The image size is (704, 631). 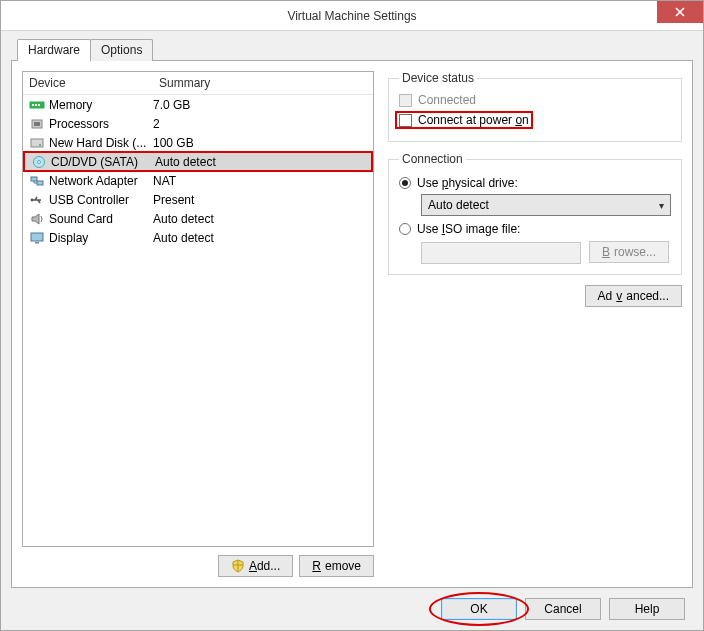 What do you see at coordinates (468, 183) in the screenshot?
I see `use-physical-label: Use physical drive:` at bounding box center [468, 183].